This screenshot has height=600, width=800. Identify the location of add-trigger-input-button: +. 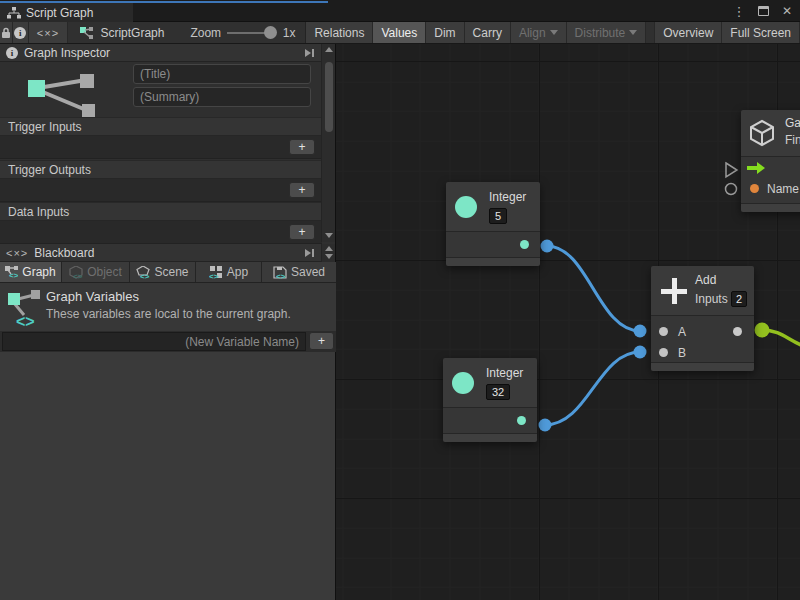
(302, 147).